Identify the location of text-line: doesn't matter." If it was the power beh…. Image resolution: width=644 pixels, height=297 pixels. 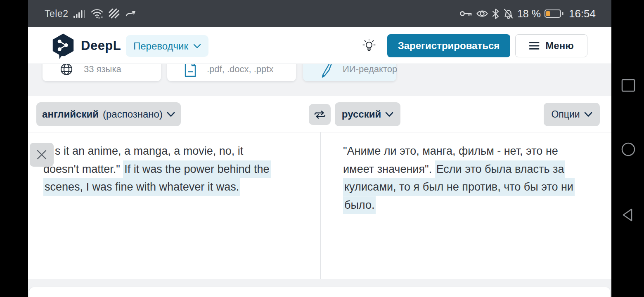
(180, 170).